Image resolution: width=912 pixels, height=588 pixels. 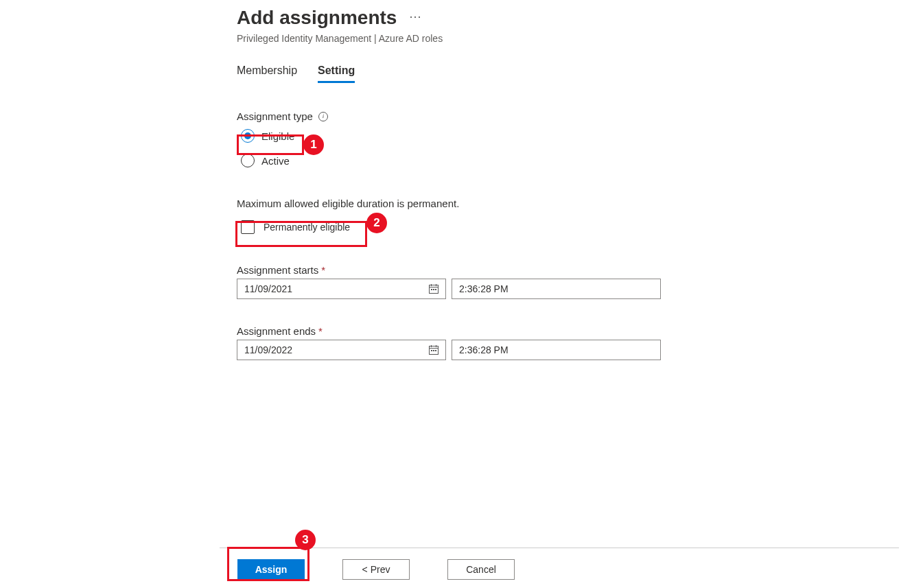 I want to click on radio-active: Active, so click(x=574, y=161).